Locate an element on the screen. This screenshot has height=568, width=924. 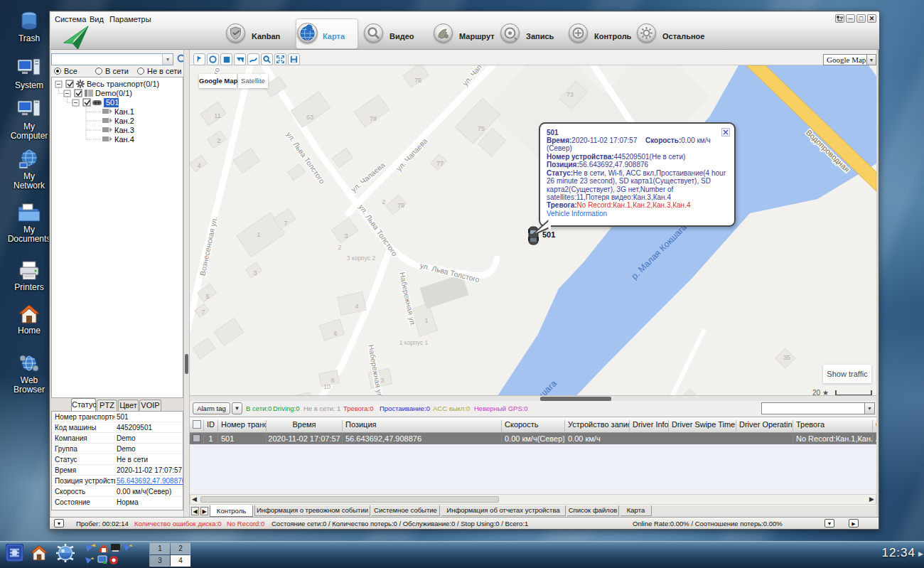
svg-text: Кан.4 is located at coordinates (124, 139).